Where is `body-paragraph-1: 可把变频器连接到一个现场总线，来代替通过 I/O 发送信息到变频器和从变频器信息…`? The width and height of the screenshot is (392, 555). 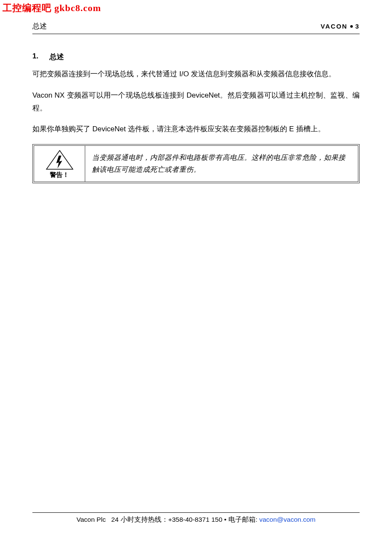
body-paragraph-1: 可把变频器连接到一个现场总线，来代替通过 I/O 发送信息到变频器和从变频器信息… is located at coordinates (196, 74).